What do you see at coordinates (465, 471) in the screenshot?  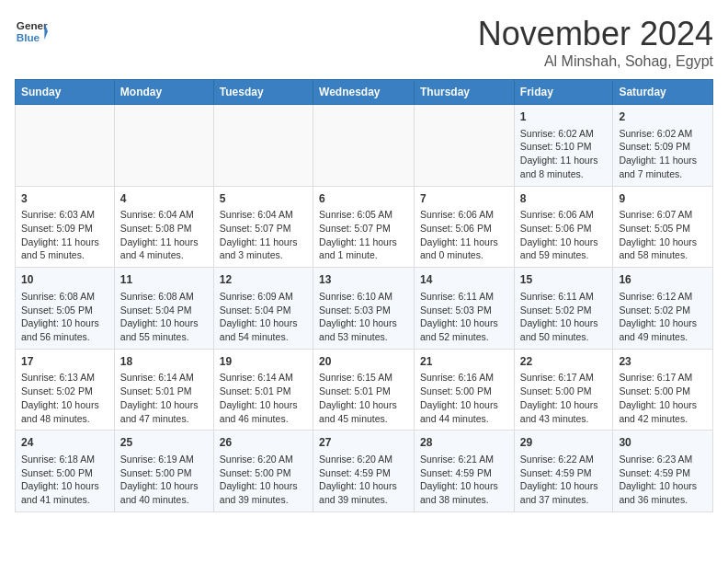 I see `calendar-cell: 28Sunrise: 6:21 AM Sunset: 4:59 PM Dayli…` at bounding box center [465, 471].